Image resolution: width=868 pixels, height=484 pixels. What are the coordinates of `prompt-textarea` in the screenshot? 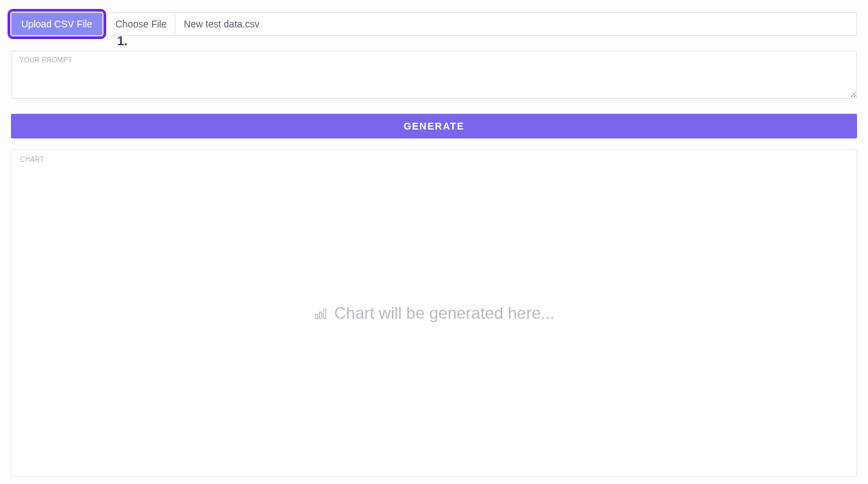 It's located at (434, 75).